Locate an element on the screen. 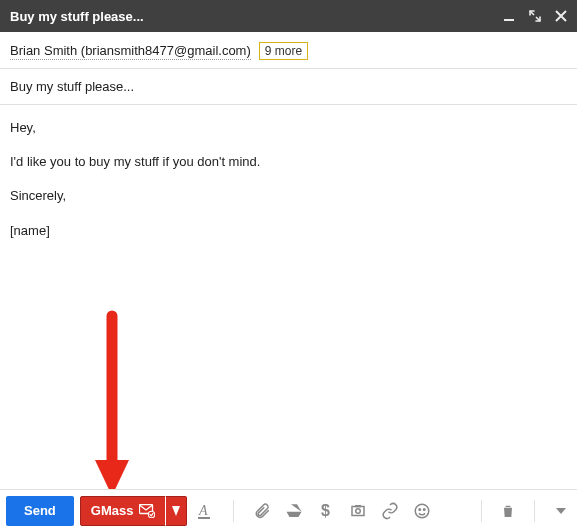  formatting-toolbar: A $ is located at coordinates (314, 511).